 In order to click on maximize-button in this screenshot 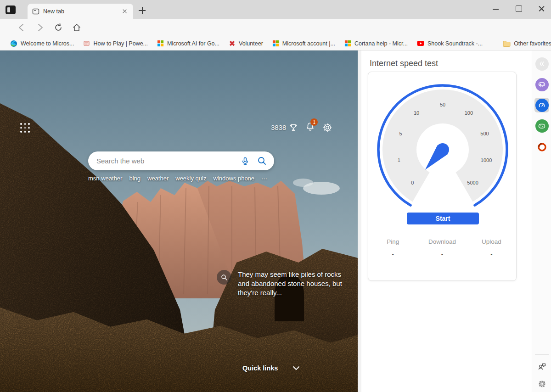, I will do `click(519, 9)`.